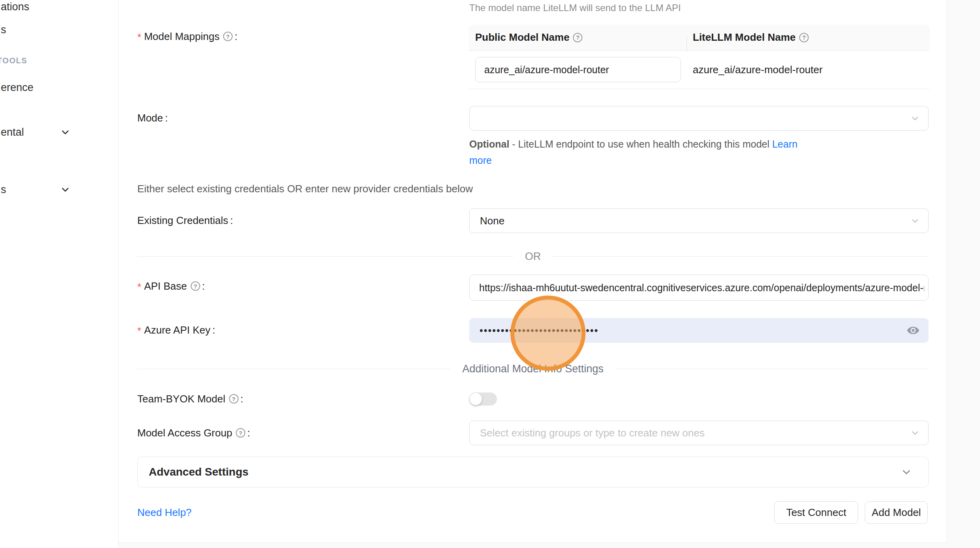 This screenshot has height=548, width=980. I want to click on advanced-settings-panel: Advanced Settings, so click(533, 472).